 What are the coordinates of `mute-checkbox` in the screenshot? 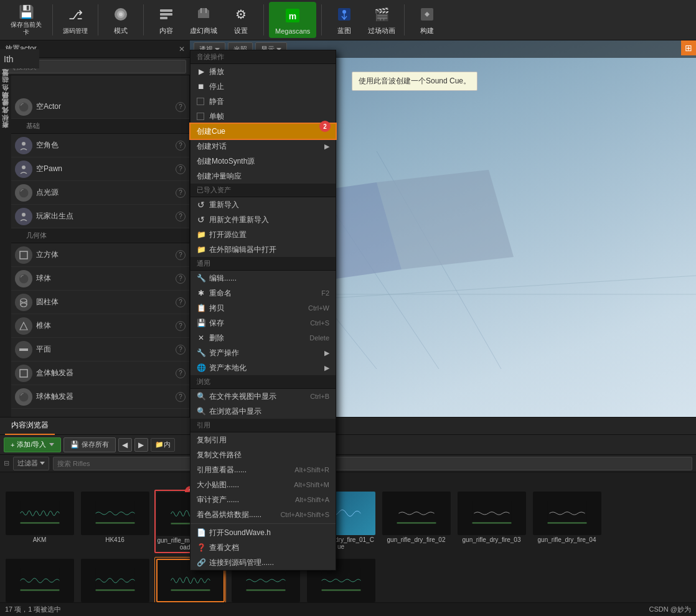 It's located at (200, 101).